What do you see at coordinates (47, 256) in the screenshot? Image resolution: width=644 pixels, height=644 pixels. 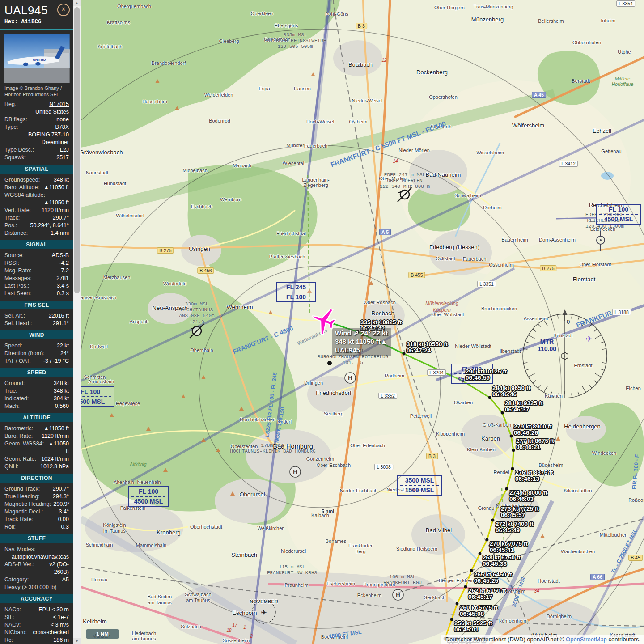 I see `row-value: ADS-B` at bounding box center [47, 256].